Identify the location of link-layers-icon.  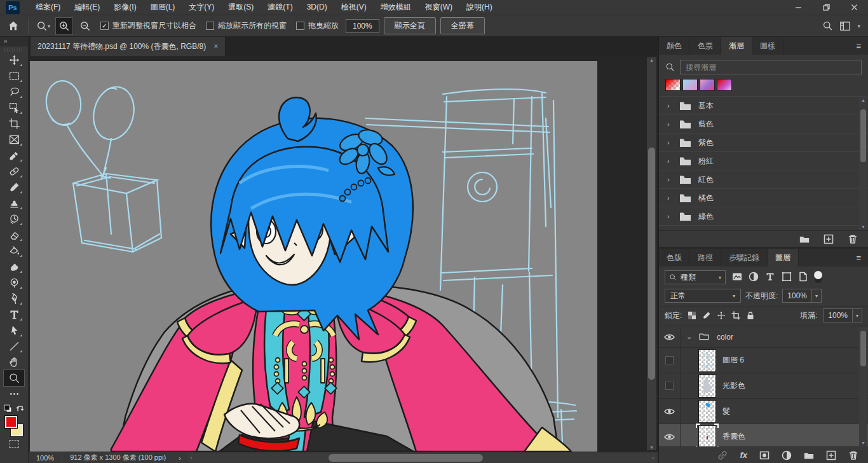
(722, 455).